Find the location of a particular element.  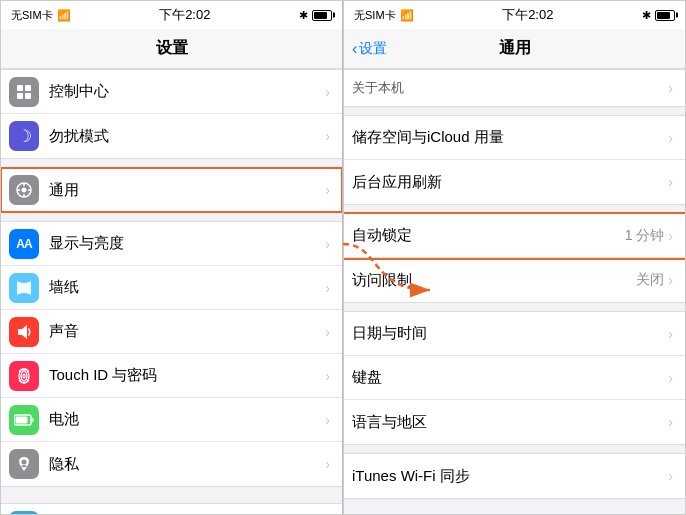

right-label-background: 后台应用刷新 is located at coordinates (510, 182).